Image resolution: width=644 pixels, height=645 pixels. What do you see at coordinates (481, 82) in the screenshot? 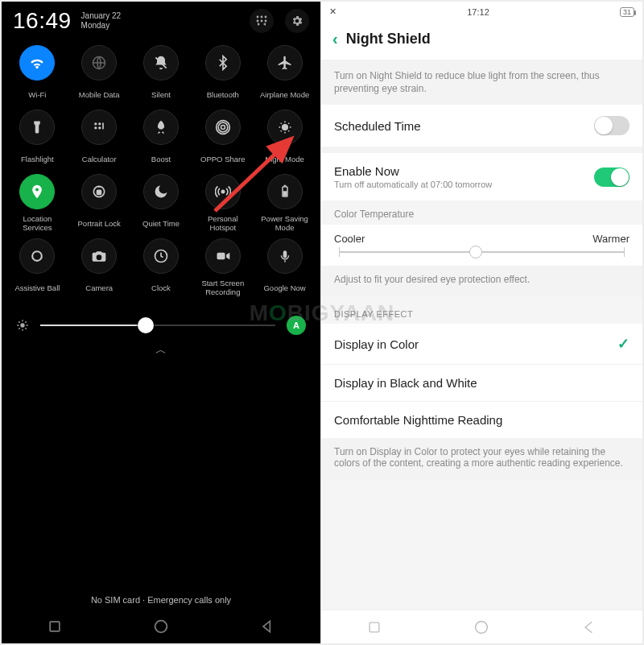
I see `intro-text: Turn on Night Shield to reduce blue ligh…` at bounding box center [481, 82].